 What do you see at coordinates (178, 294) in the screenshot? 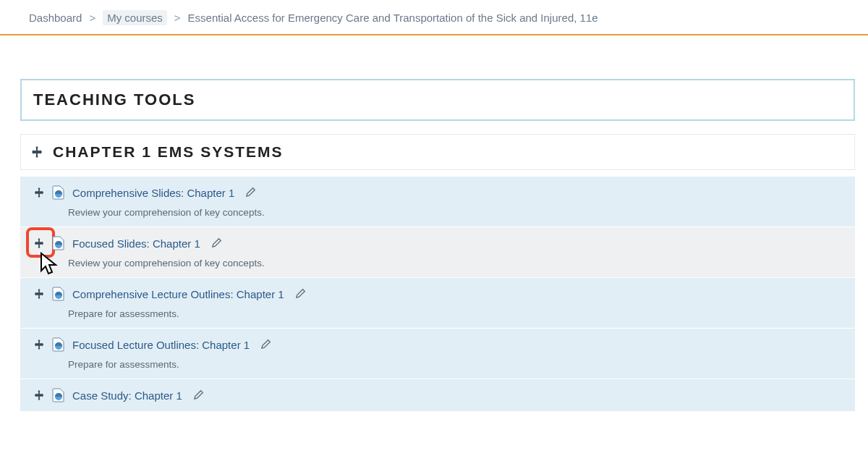
I see `activity-link: Comprehensive Lecture Outlines: Chapter …` at bounding box center [178, 294].